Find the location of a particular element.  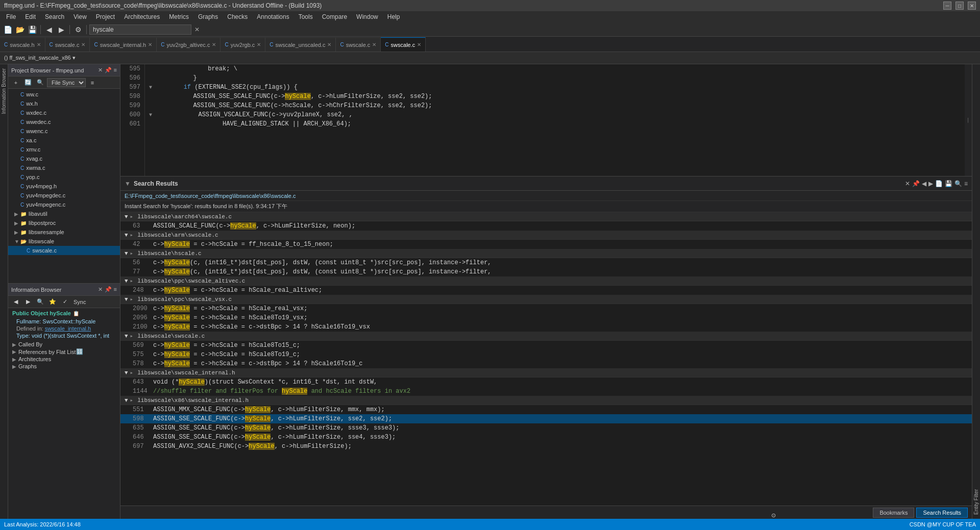

breadcrumb: () ff_sws_init_swscale_x86 ▾ is located at coordinates (40, 58).